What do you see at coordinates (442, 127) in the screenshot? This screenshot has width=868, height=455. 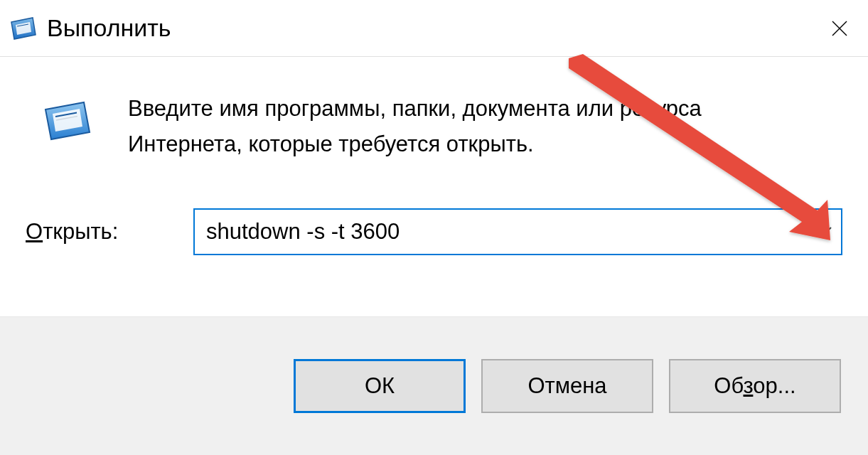 I see `description-row: Введите имя программы, папки, документа …` at bounding box center [442, 127].